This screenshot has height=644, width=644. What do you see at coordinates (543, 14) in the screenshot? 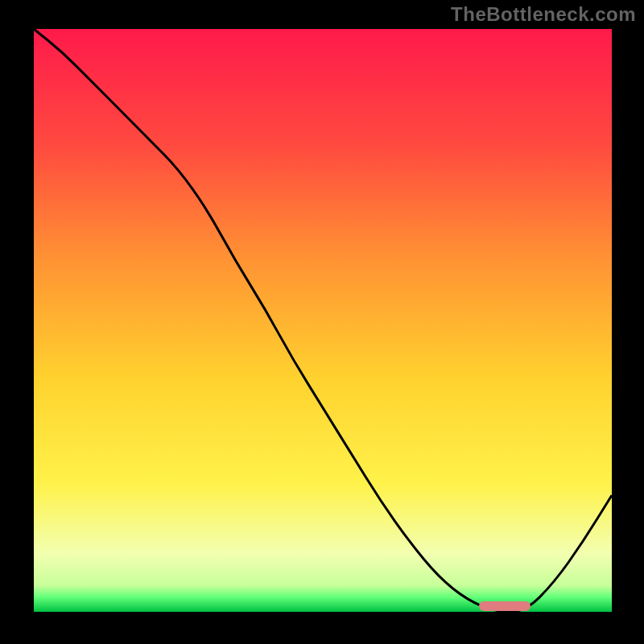
I see `watermark-text: TheBottleneck.com` at bounding box center [543, 14].